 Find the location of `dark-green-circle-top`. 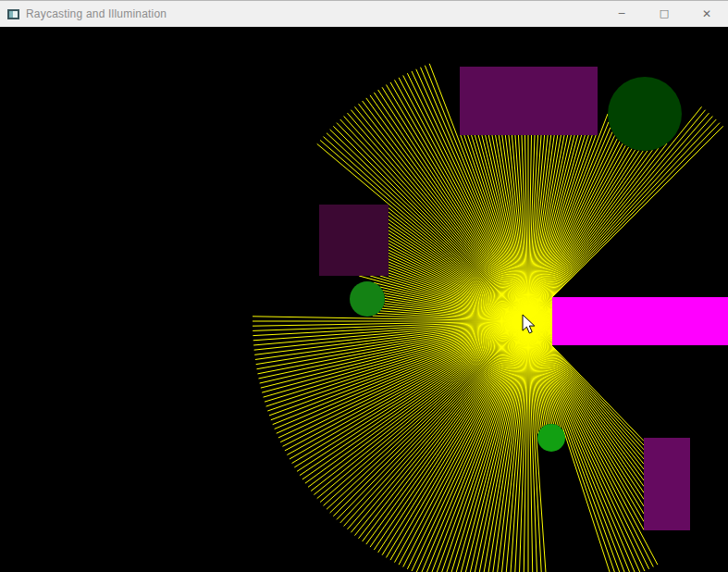

dark-green-circle-top is located at coordinates (645, 114).